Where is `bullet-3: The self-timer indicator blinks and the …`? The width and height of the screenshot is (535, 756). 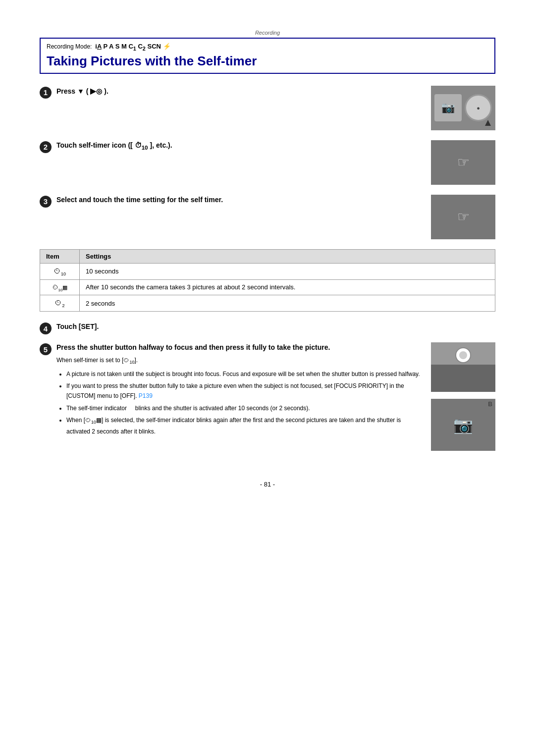 bullet-3: The self-timer indicator blinks and the … is located at coordinates (244, 408).